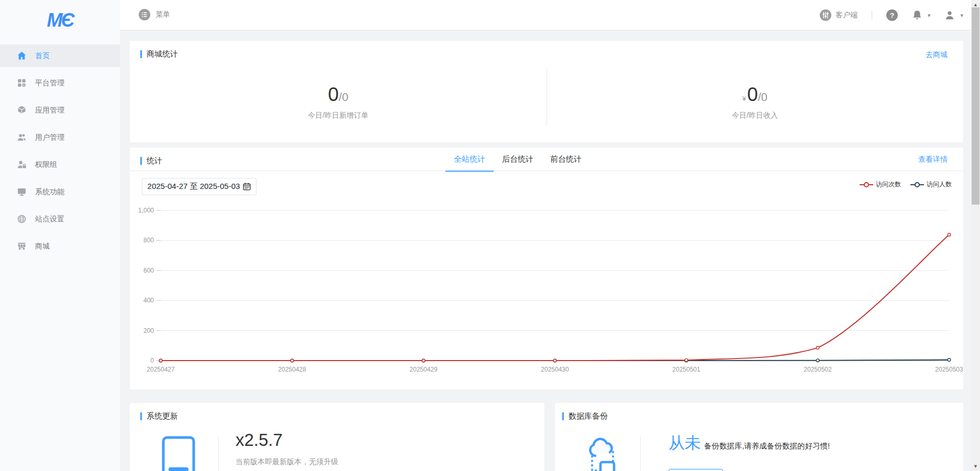  What do you see at coordinates (847, 15) in the screenshot?
I see `client-label: 客户端` at bounding box center [847, 15].